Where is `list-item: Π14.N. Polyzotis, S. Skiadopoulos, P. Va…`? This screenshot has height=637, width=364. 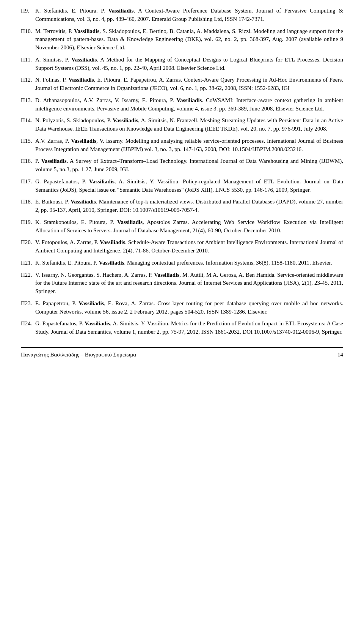 list-item: Π14.N. Polyzotis, S. Skiadopoulos, P. Va… is located at coordinates (182, 125).